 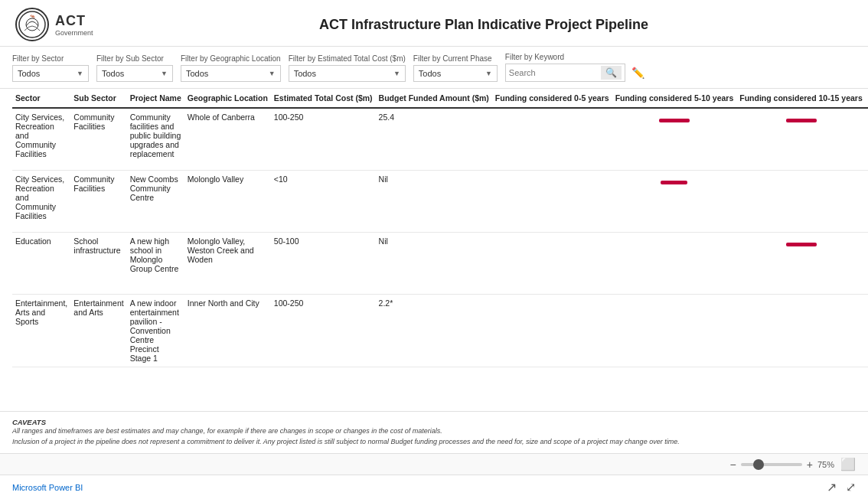 I want to click on zoom-slider, so click(x=772, y=465).